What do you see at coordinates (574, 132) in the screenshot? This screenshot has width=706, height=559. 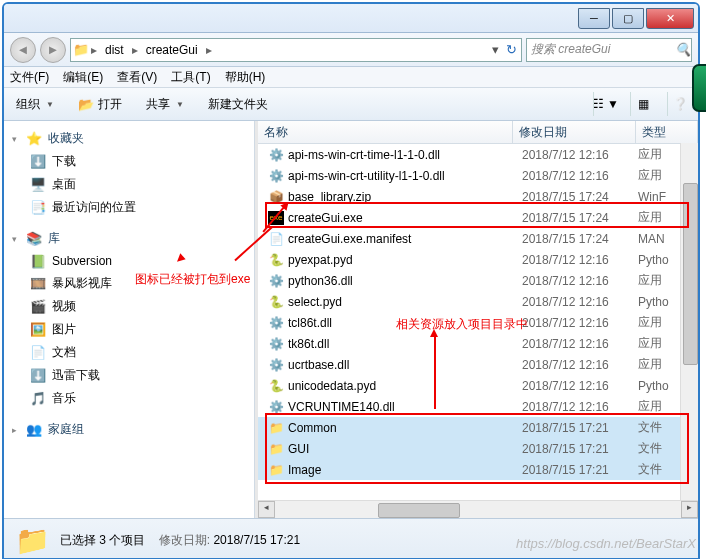 I see `col-date: 修改日期` at bounding box center [574, 132].